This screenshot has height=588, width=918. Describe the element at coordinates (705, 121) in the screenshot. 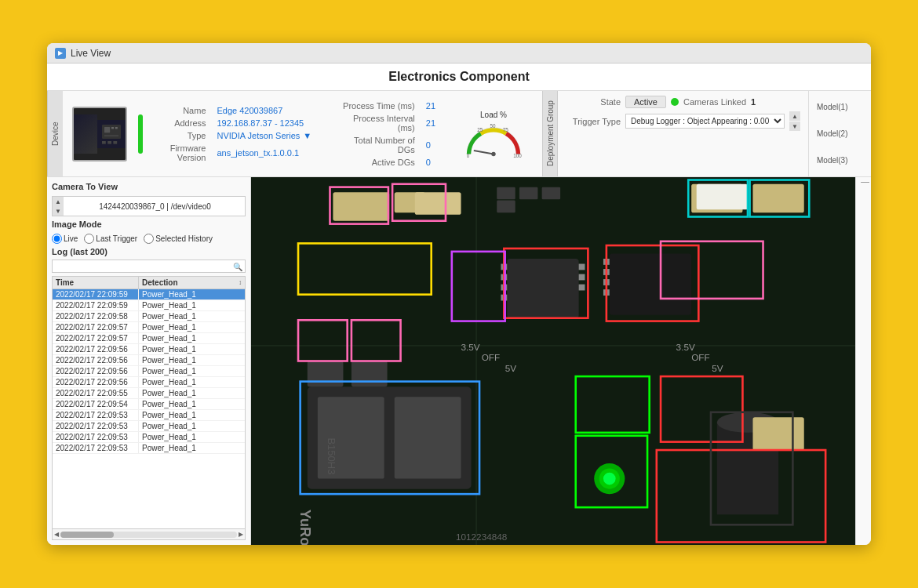

I see `trigger-type-select: Debug Logger : Object Appearing : 0.00` at that location.